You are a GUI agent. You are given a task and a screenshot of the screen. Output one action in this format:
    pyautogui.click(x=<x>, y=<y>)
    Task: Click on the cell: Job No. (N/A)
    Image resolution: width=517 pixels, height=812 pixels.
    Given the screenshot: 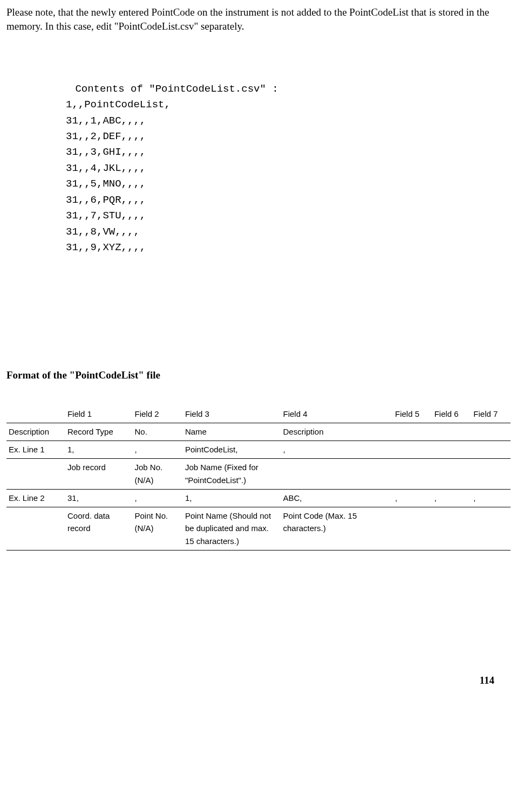 What is the action you would take?
    pyautogui.click(x=158, y=474)
    